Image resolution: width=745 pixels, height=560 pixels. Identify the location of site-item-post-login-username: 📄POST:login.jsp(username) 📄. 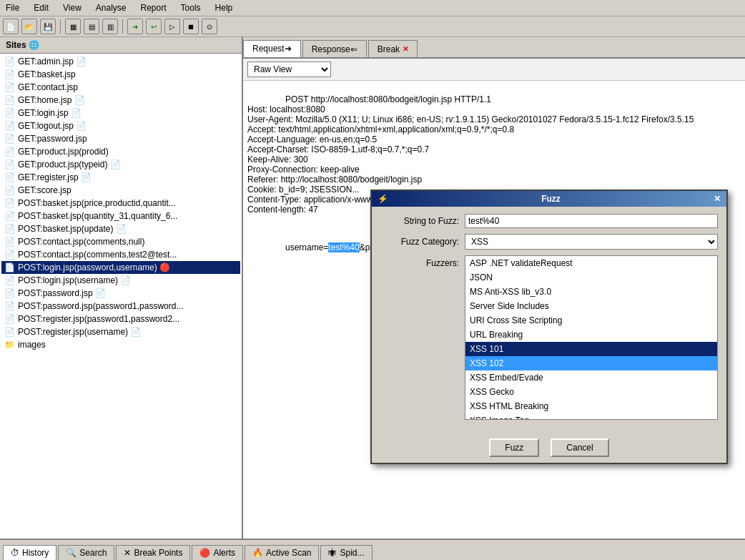
(121, 280).